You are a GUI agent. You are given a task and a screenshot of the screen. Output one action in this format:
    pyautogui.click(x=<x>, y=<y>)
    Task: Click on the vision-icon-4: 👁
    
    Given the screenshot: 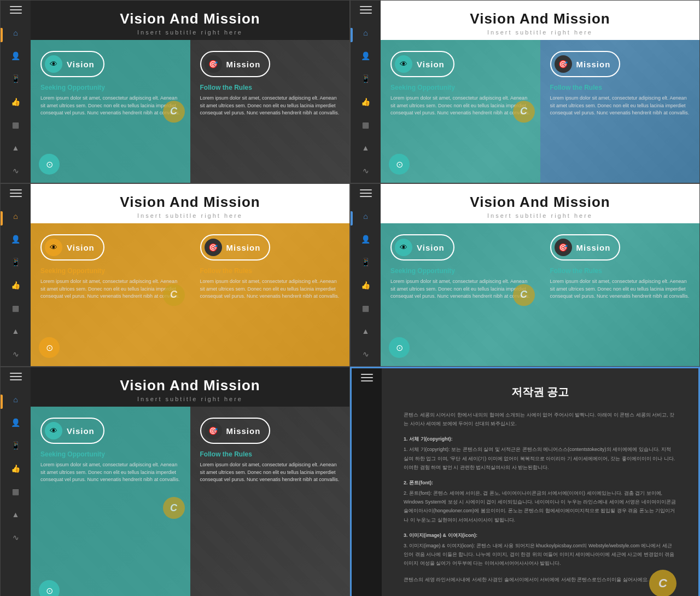 What is the action you would take?
    pyautogui.click(x=404, y=247)
    